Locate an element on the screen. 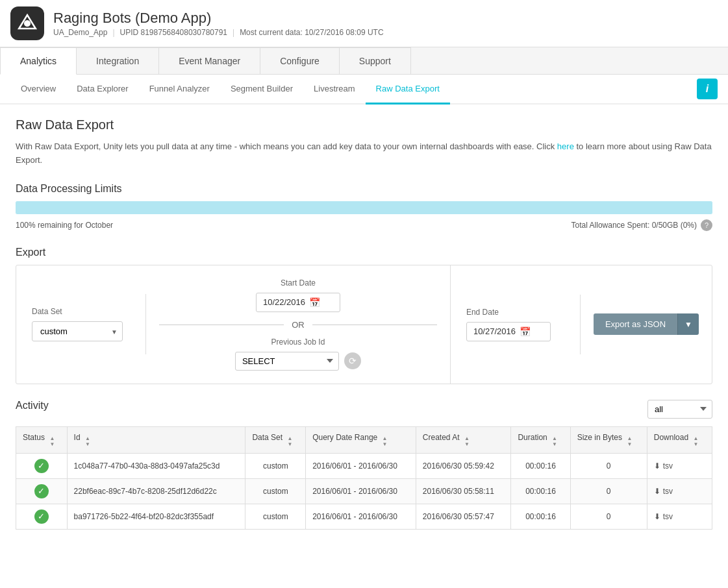 The width and height of the screenshot is (728, 588). td-date-range-1: 2016/06/01 - 2016/06/30 is located at coordinates (361, 491).